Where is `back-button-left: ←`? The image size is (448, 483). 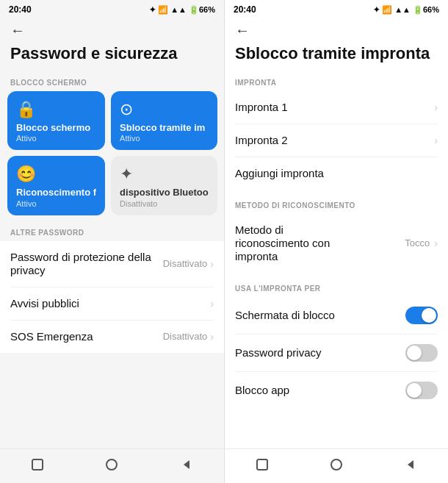 back-button-left: ← is located at coordinates (112, 29).